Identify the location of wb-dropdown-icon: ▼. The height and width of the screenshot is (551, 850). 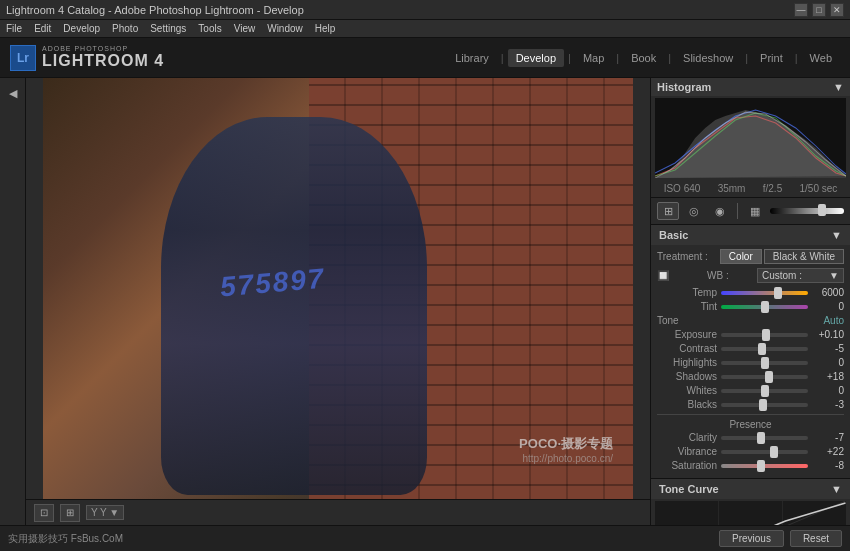
(834, 276).